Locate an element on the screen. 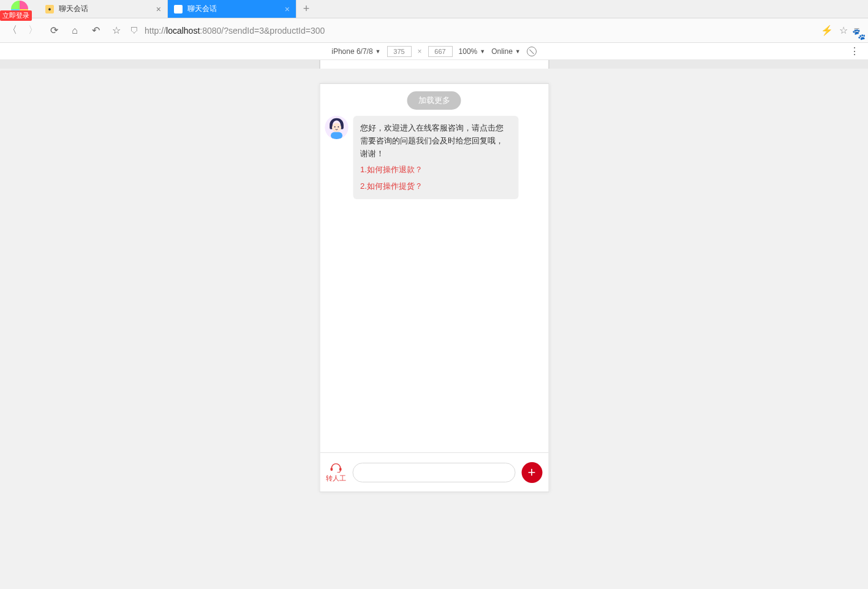 This screenshot has width=868, height=589. horizontal-ruler is located at coordinates (434, 64).